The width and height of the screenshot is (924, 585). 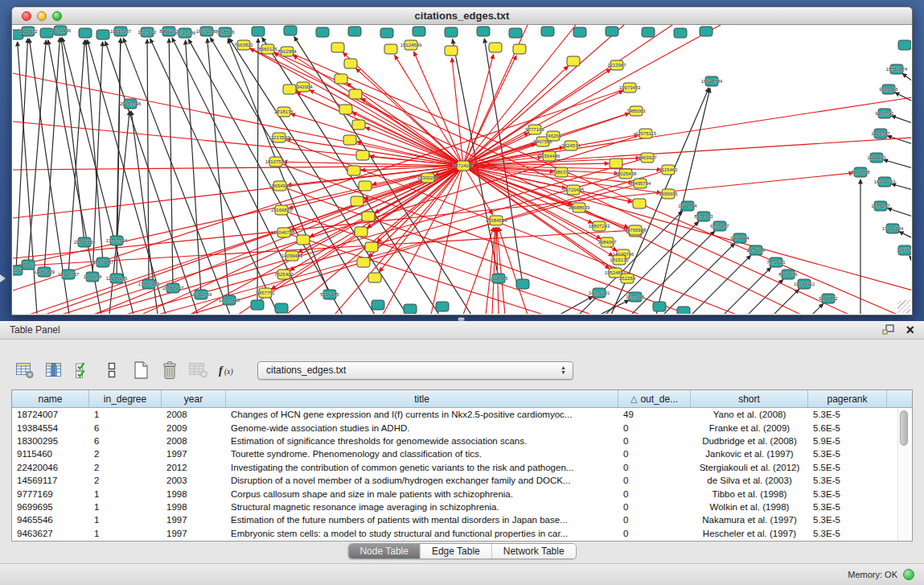 What do you see at coordinates (284, 274) in the screenshot?
I see `graph-node: 7625402` at bounding box center [284, 274].